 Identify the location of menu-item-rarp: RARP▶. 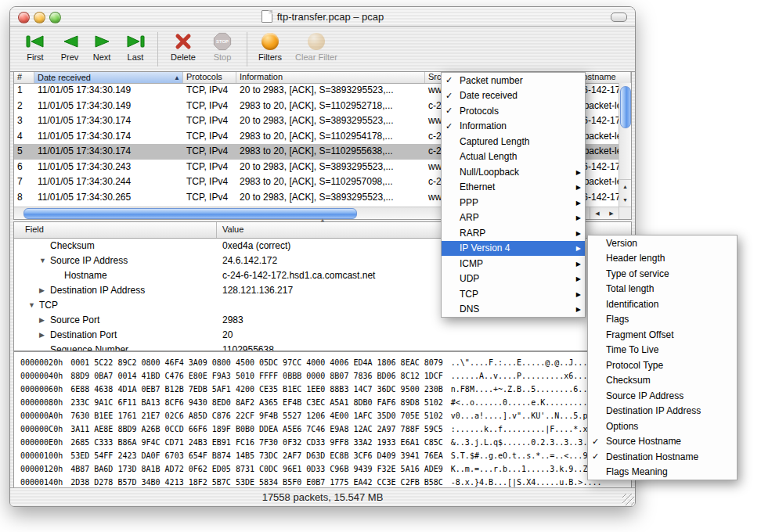
(514, 233).